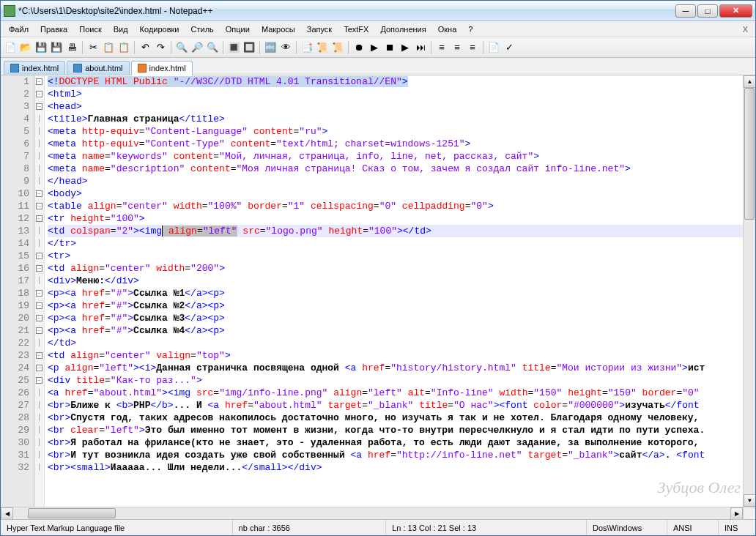 The height and width of the screenshot is (536, 756). What do you see at coordinates (359, 48) in the screenshot?
I see `toolbar-button: ⏺` at bounding box center [359, 48].